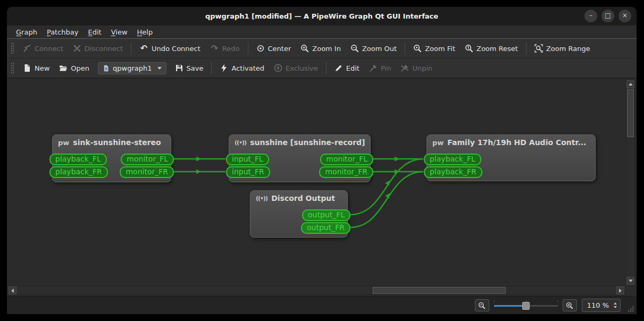 This screenshot has height=321, width=644. What do you see at coordinates (615, 307) in the screenshot?
I see `spin-down-icon` at bounding box center [615, 307].